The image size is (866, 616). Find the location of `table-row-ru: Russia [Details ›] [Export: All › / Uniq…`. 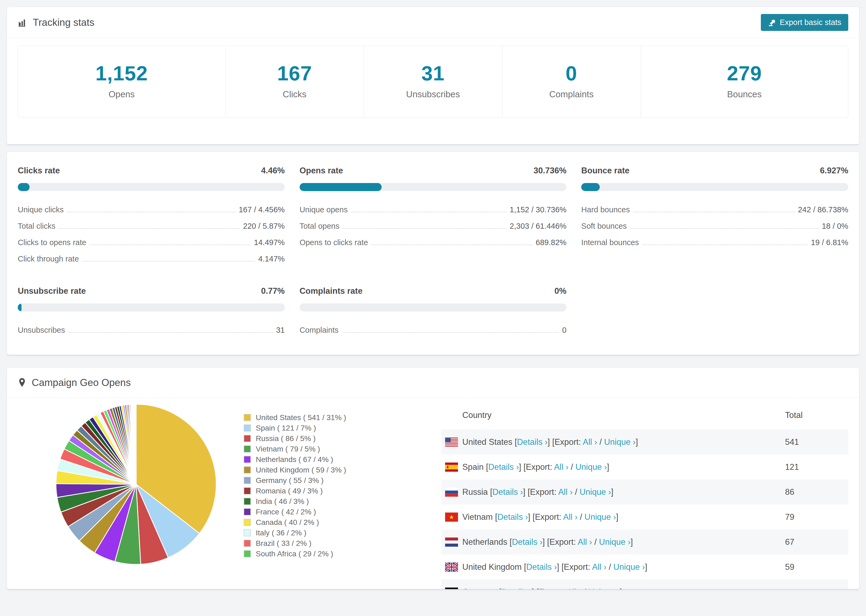

table-row-ru: Russia [Details ›] [Export: All › / Uniq… is located at coordinates (645, 492).